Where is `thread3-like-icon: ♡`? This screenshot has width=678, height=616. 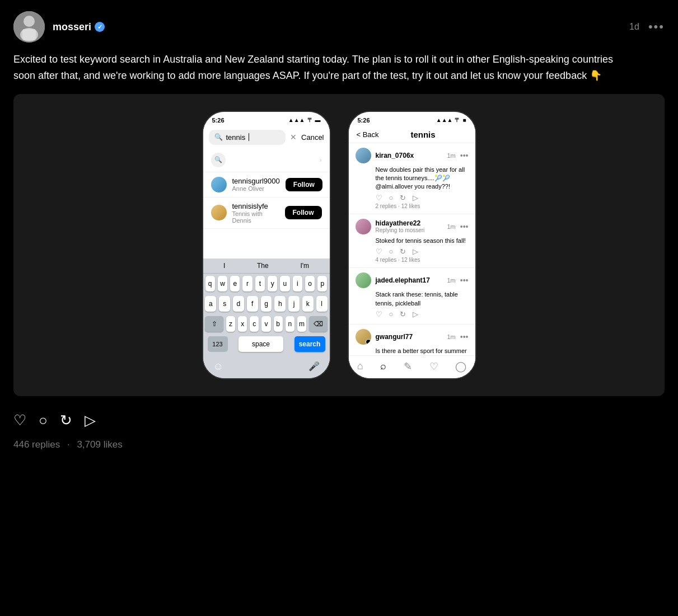 thread3-like-icon: ♡ is located at coordinates (379, 314).